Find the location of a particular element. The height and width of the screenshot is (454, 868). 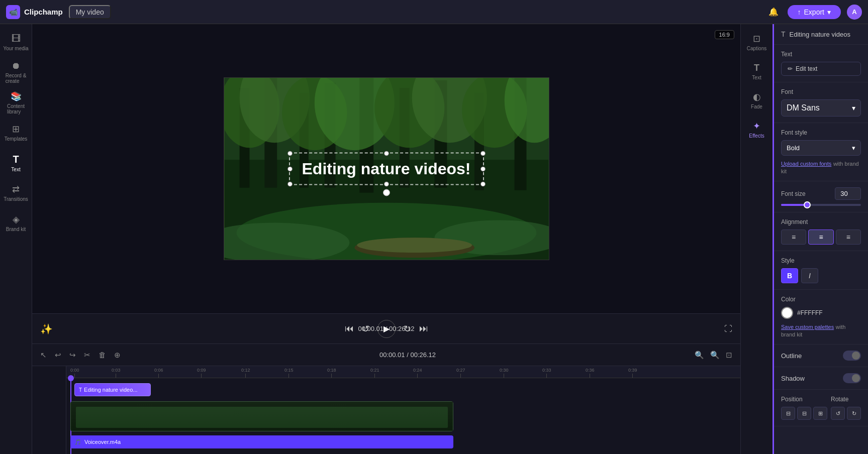

position-label: Position is located at coordinates (804, 399).